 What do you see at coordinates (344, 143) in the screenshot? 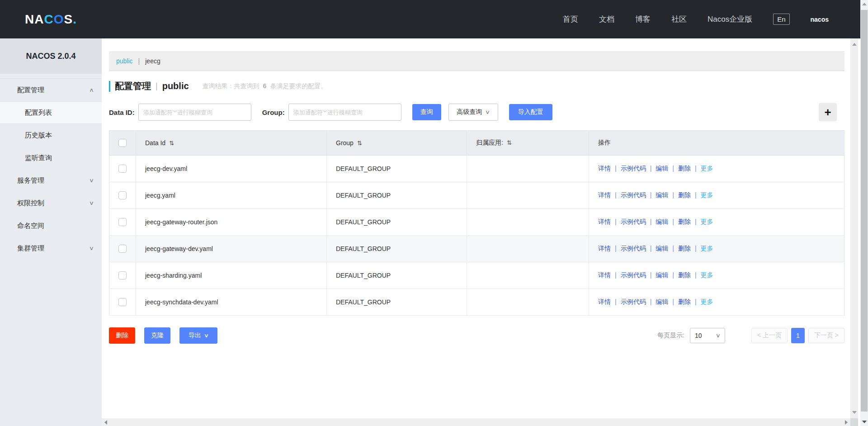
I see `column-header-group: Group` at bounding box center [344, 143].